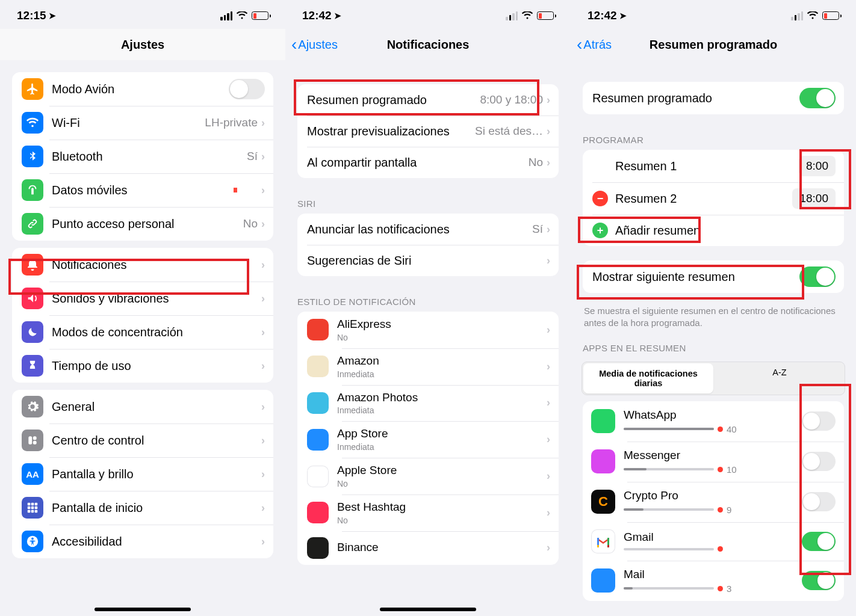  I want to click on delete-icon: −, so click(600, 199).